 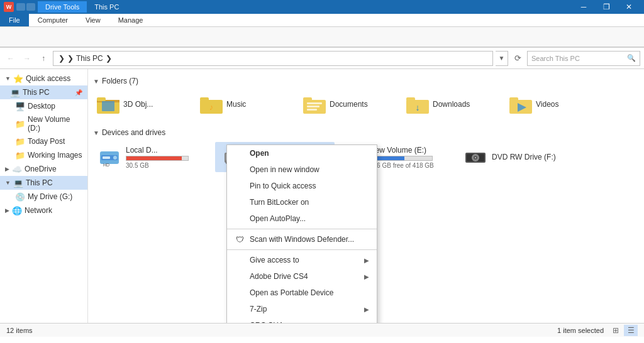 I want to click on path-segment: This PC, so click(x=89, y=58).